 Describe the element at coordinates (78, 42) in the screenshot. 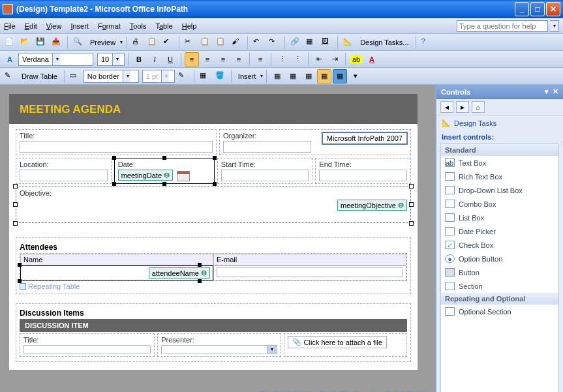

I see `preview-icon: 🔍` at that location.